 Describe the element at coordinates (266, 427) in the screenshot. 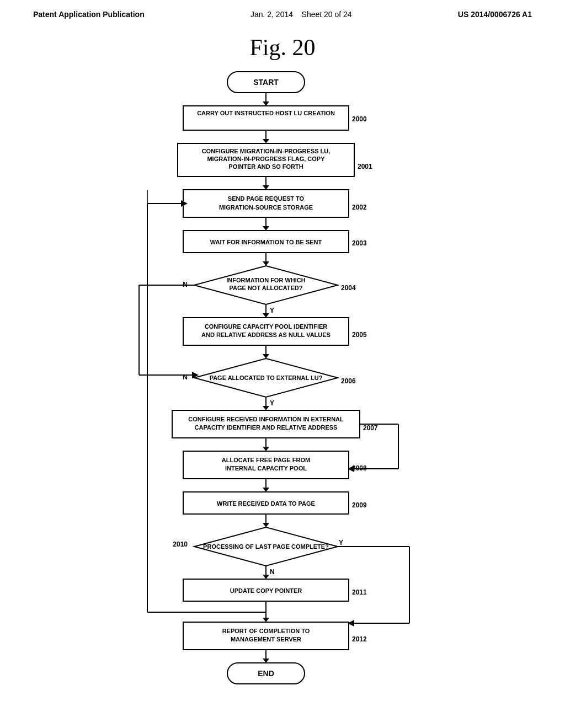

I see `svg-text:CAPACITY IDENTIFIER AND RELATI: CAPACITY IDENTIFIER AND RELATIVE ADDRESS` at that location.